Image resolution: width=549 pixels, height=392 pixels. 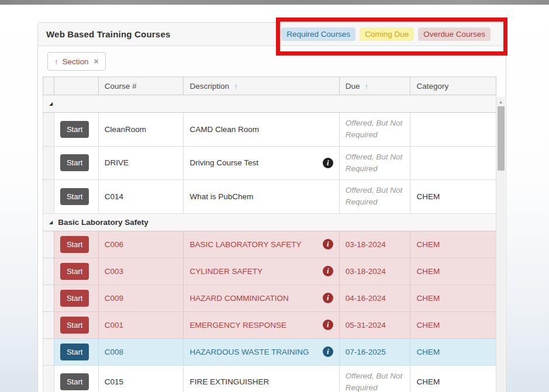 I want to click on status-legend: Required CoursesComing DueOverdue Course…, so click(x=386, y=34).